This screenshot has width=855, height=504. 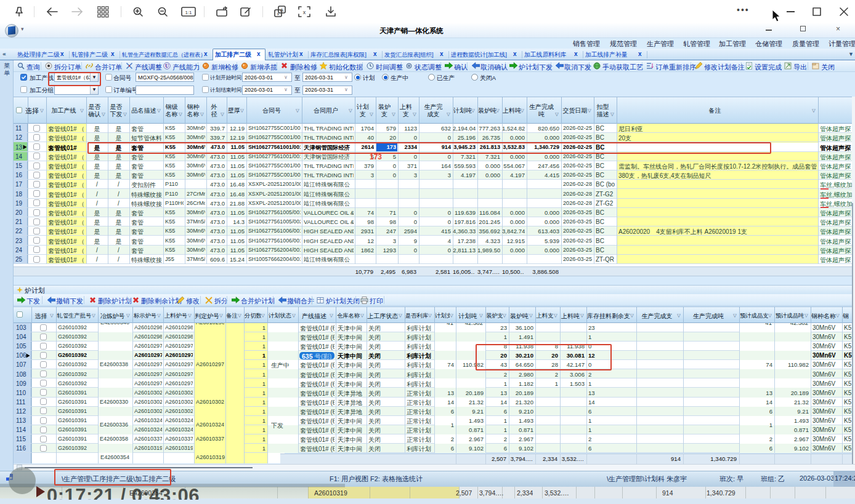 What do you see at coordinates (282, 10) in the screenshot?
I see `svg-text: A` at bounding box center [282, 10].